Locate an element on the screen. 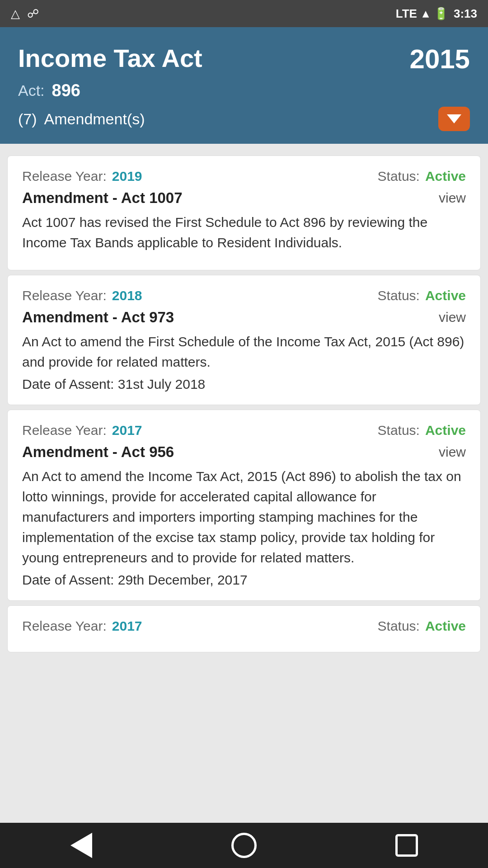 Image resolution: width=488 pixels, height=868 pixels. release-year-row-0: Release Year: 2019 is located at coordinates (82, 176).